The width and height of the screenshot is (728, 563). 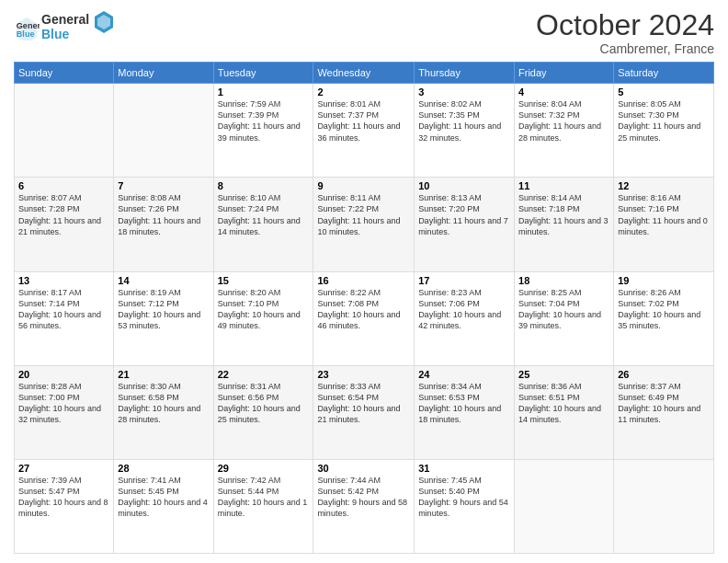 What do you see at coordinates (264, 92) in the screenshot?
I see `day-number: 1` at bounding box center [264, 92].